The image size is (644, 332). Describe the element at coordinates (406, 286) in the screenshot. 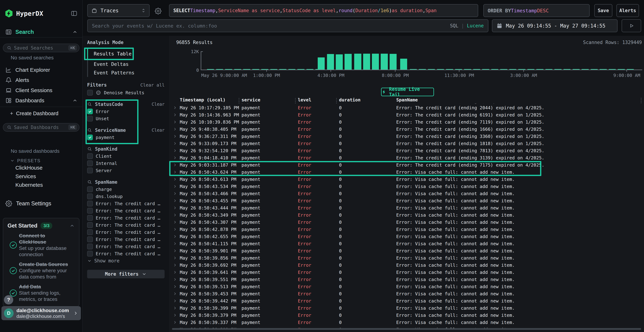

I see `table-row: May 26 8:50:39.513 PMpaymentError0Error:…` at that location.